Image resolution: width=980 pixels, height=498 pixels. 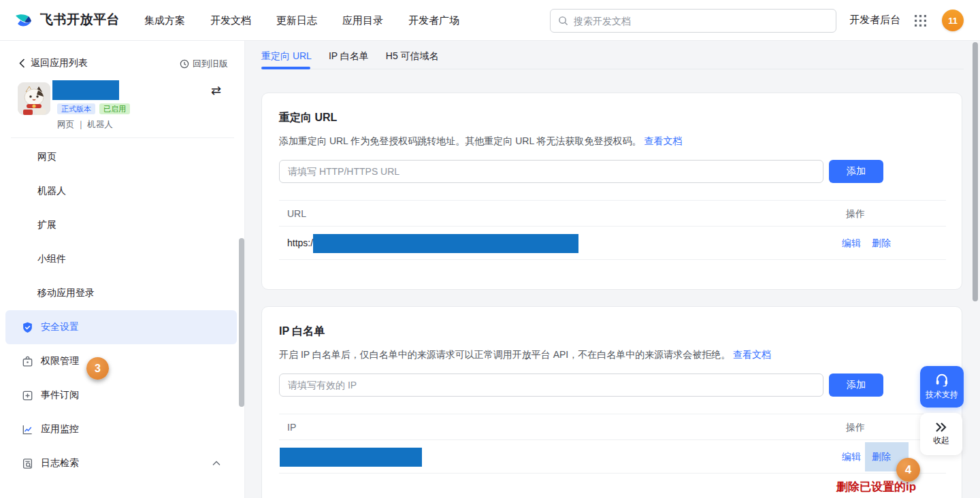 I want to click on redirect-card-title: 重定向 URL, so click(x=308, y=118).